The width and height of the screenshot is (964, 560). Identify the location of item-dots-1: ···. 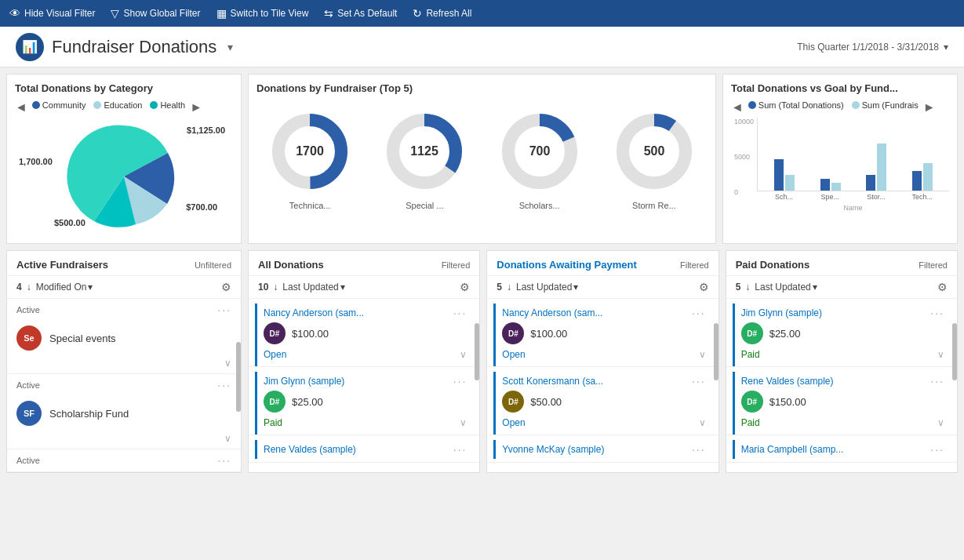
(224, 310).